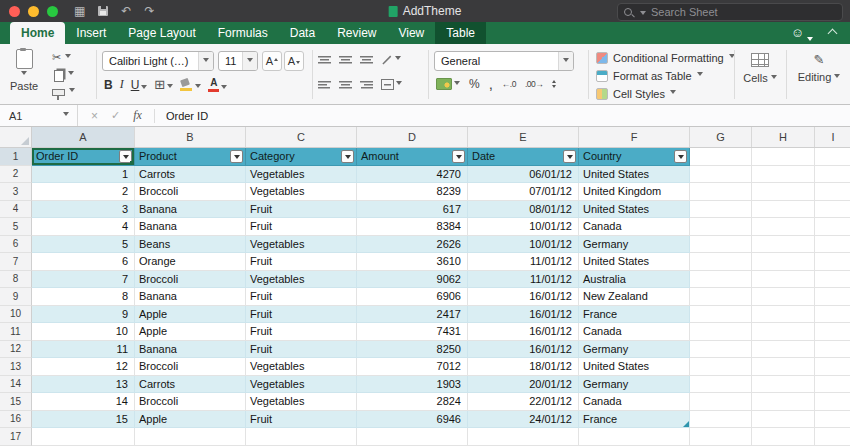 The image size is (850, 446). Describe the element at coordinates (412, 385) in the screenshot. I see `cell-D14: 1903` at that location.